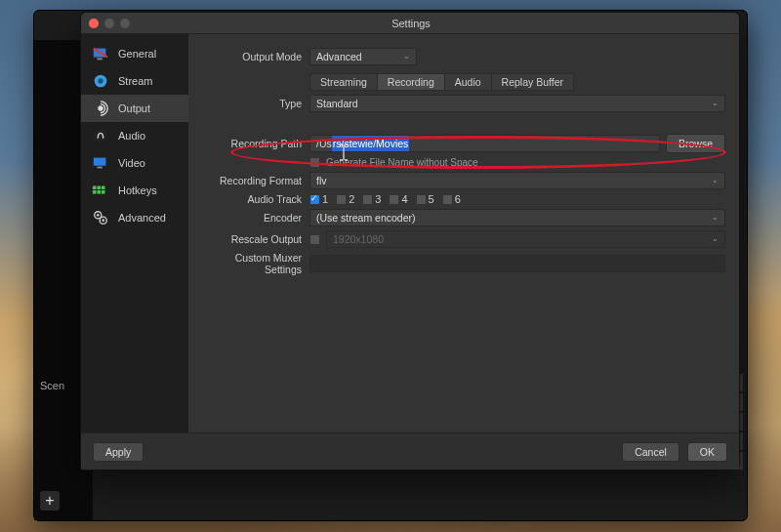  What do you see at coordinates (314, 240) in the screenshot?
I see `rescale-checkbox` at bounding box center [314, 240].